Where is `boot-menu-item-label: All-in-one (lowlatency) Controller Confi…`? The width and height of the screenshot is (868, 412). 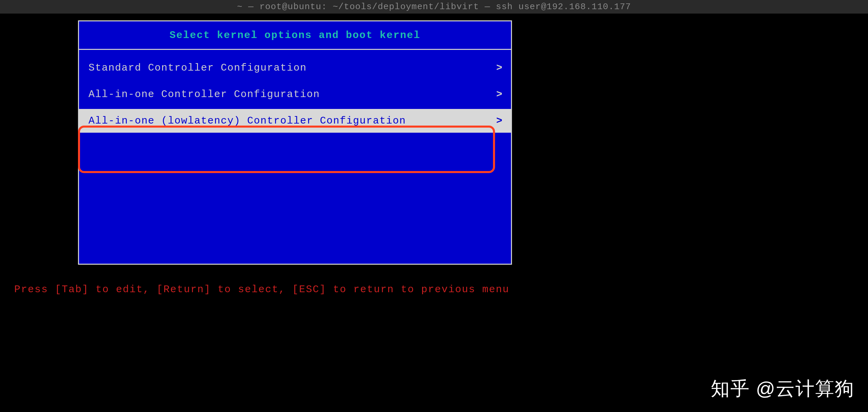 boot-menu-item-label: All-in-one (lowlatency) Controller Confi… is located at coordinates (247, 121).